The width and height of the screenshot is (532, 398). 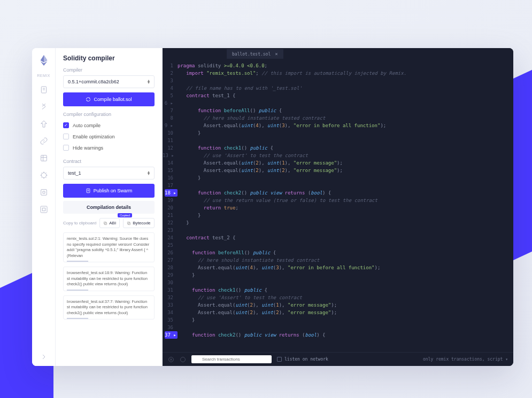 What do you see at coordinates (338, 313) in the screenshot?
I see `code-line: 34 Assert.equal(uint(2), uint(2), "error…` at bounding box center [338, 313].